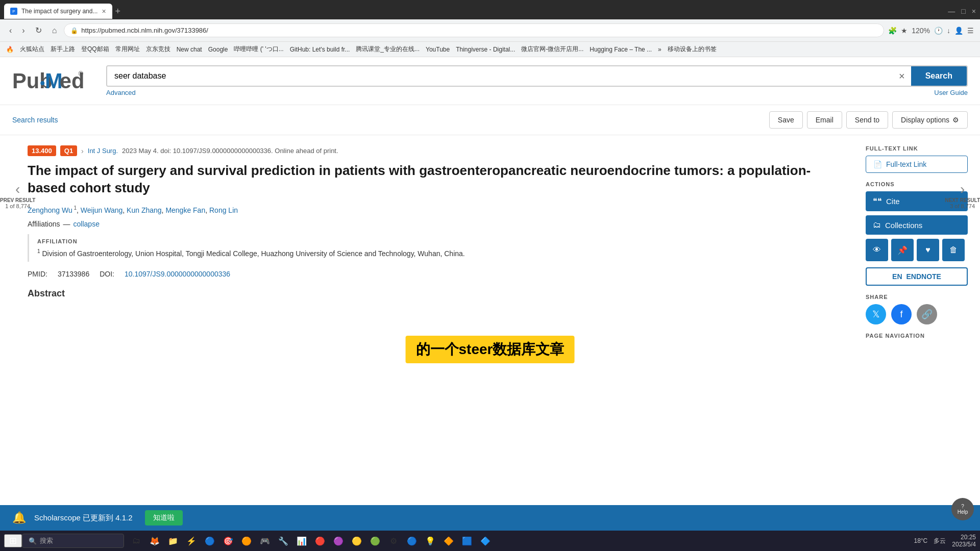 The width and height of the screenshot is (980, 551). What do you see at coordinates (178, 274) in the screenshot?
I see `doi-link: 10.1097/JS9.0000000000000336` at bounding box center [178, 274].